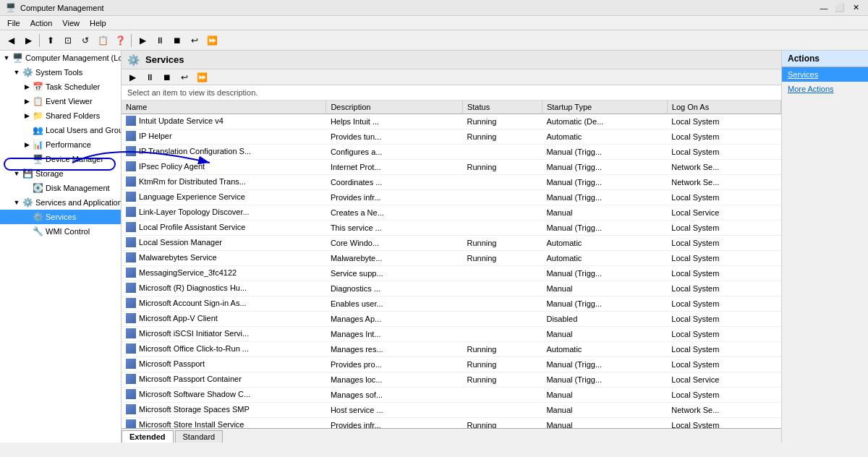  What do you see at coordinates (61, 72) in the screenshot?
I see `tree-system-tools: ▼ ⚙️ System Tools` at bounding box center [61, 72].